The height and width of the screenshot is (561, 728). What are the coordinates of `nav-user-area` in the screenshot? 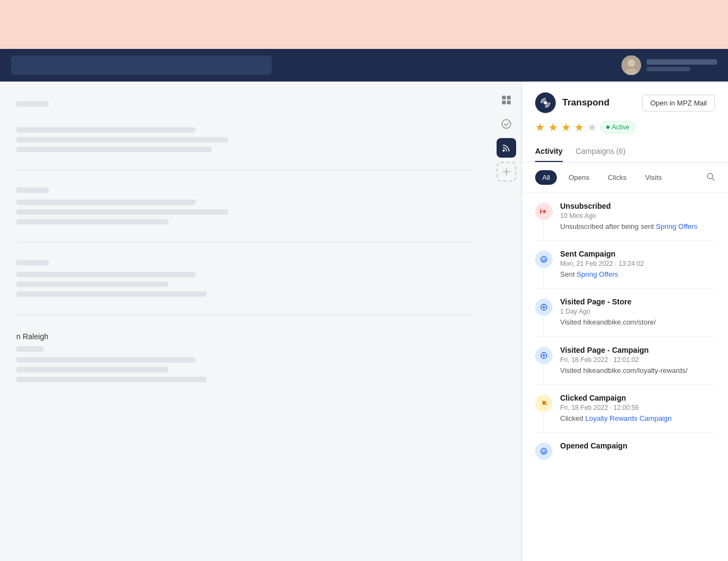 It's located at (669, 65).